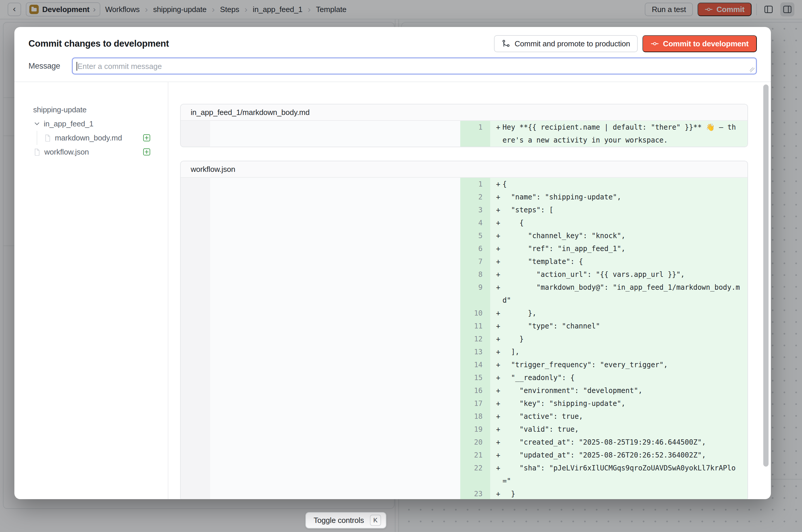 The image size is (802, 532). I want to click on diff-line-text: {, so click(621, 223).